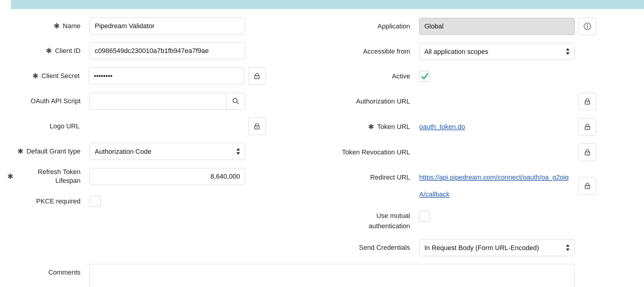 The image size is (644, 287). What do you see at coordinates (587, 152) in the screenshot?
I see `token-revocation-url-lock-button` at bounding box center [587, 152].